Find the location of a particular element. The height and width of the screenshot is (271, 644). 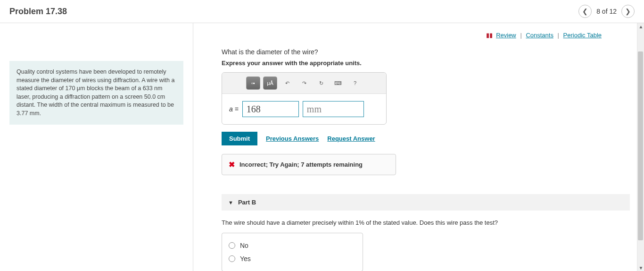

value-input is located at coordinates (271, 109).